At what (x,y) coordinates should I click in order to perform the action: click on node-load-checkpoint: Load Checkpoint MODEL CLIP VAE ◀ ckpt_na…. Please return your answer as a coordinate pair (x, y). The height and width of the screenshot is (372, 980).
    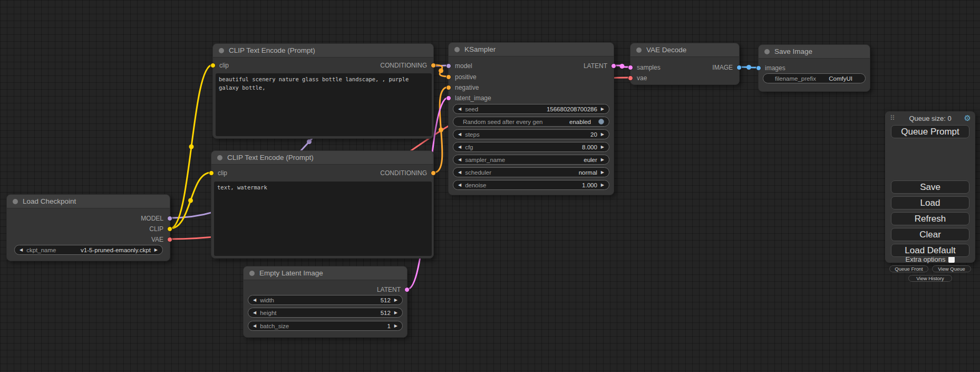
    Looking at the image, I should click on (89, 228).